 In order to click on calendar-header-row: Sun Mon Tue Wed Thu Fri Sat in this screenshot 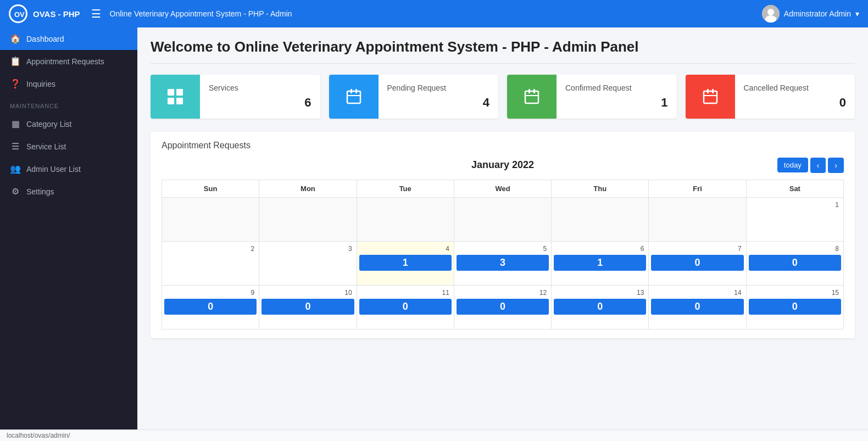, I will do `click(503, 189)`.